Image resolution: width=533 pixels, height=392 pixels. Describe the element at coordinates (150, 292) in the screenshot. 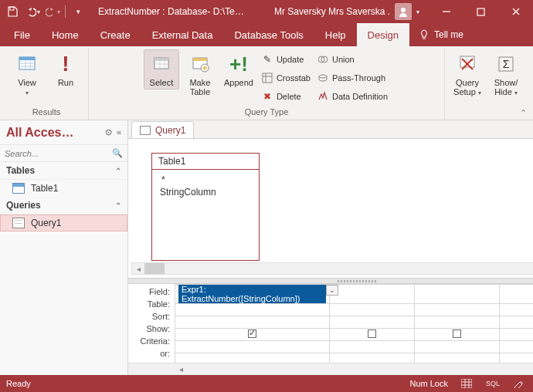

I see `label-field: Field:` at that location.